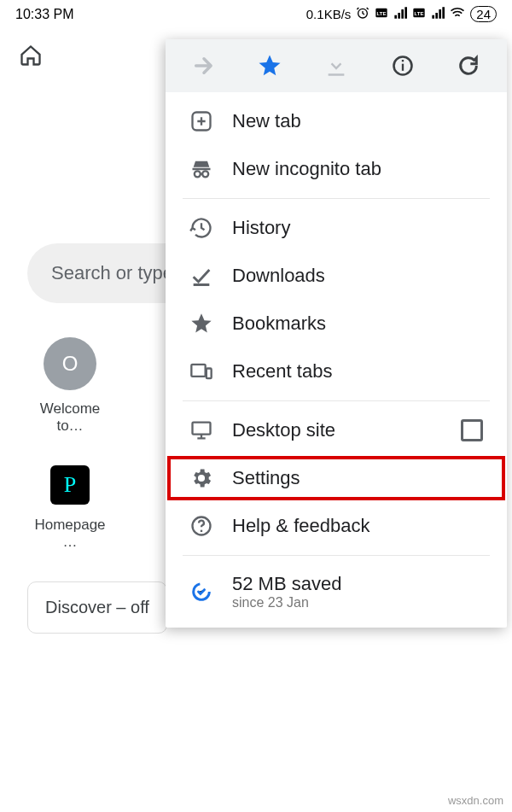  What do you see at coordinates (381, 14) in the screenshot?
I see `volte1-icon: LTE` at bounding box center [381, 14].